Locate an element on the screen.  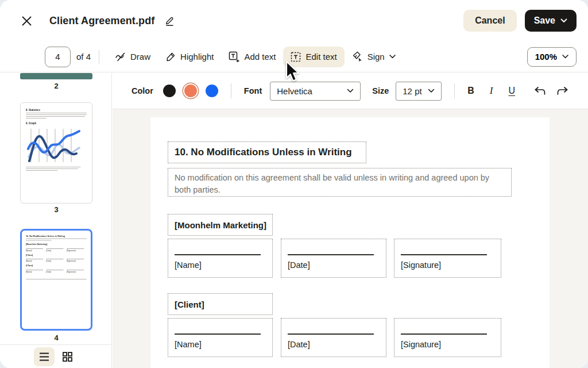
color-swatch-blue is located at coordinates (212, 91).